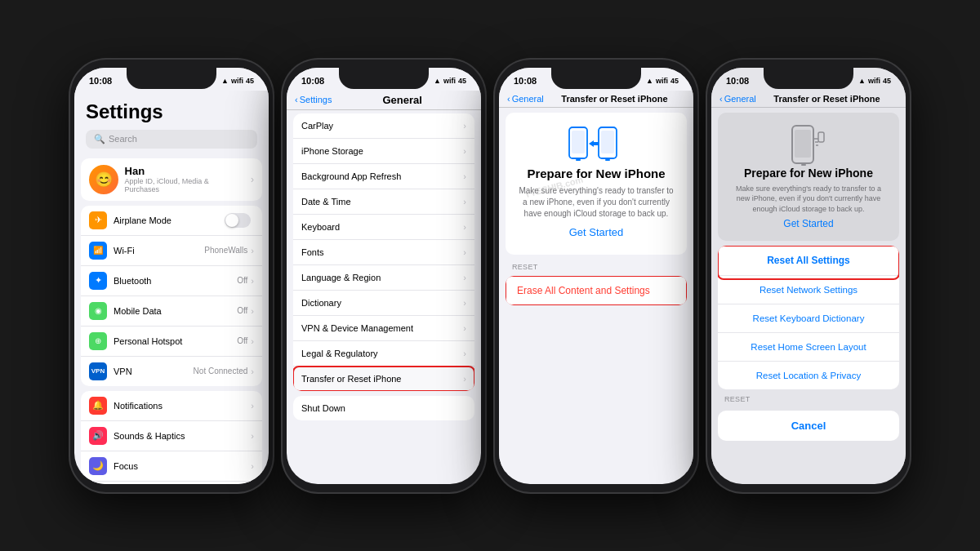 The height and width of the screenshot is (551, 980). Describe the element at coordinates (887, 81) in the screenshot. I see `battery-icon-4: 45` at that location.